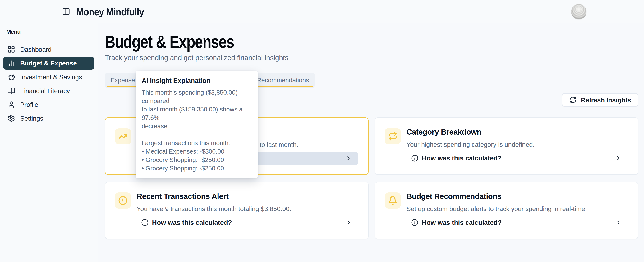 This screenshot has height=262, width=644. What do you see at coordinates (36, 49) in the screenshot?
I see `sidebar-item-label: Dashboard` at bounding box center [36, 49].